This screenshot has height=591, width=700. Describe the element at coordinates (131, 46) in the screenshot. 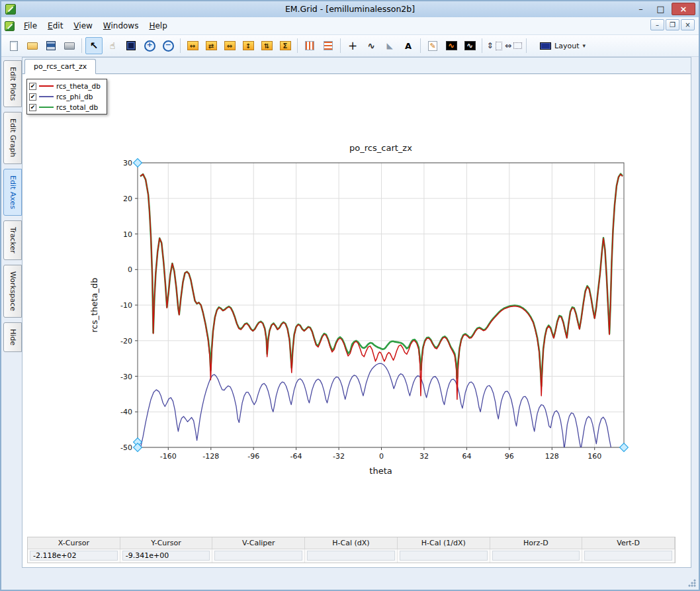

I see `zoom-window-button` at that location.